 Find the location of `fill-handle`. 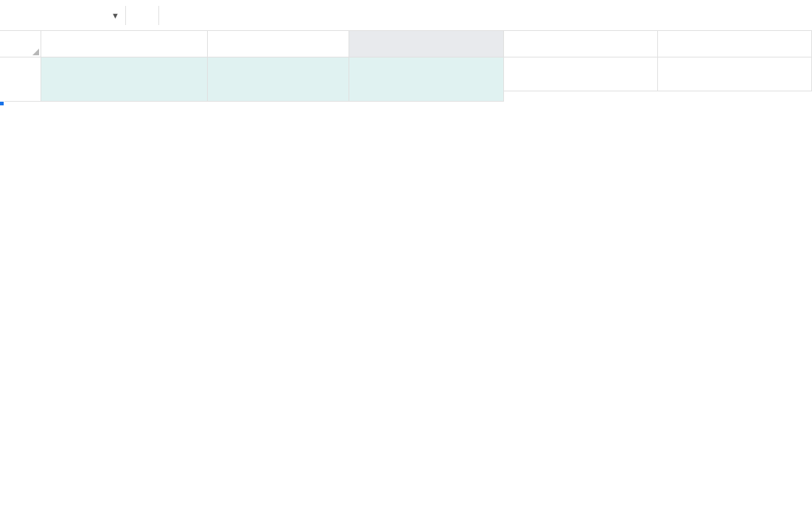

fill-handle is located at coordinates (2, 103).